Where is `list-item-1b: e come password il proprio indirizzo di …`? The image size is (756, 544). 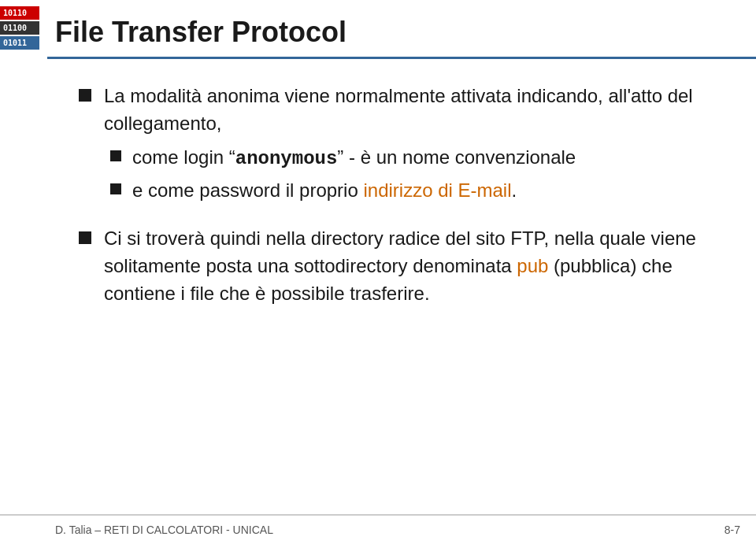
list-item-1b: e come password il proprio indirizzo di … is located at coordinates (410, 191).